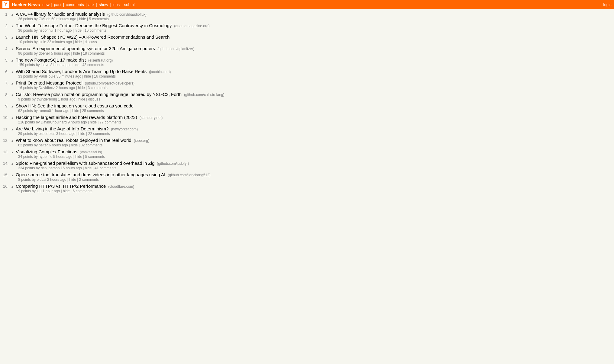  What do you see at coordinates (99, 134) in the screenshot?
I see `story-comments-link: 22 comments` at bounding box center [99, 134].